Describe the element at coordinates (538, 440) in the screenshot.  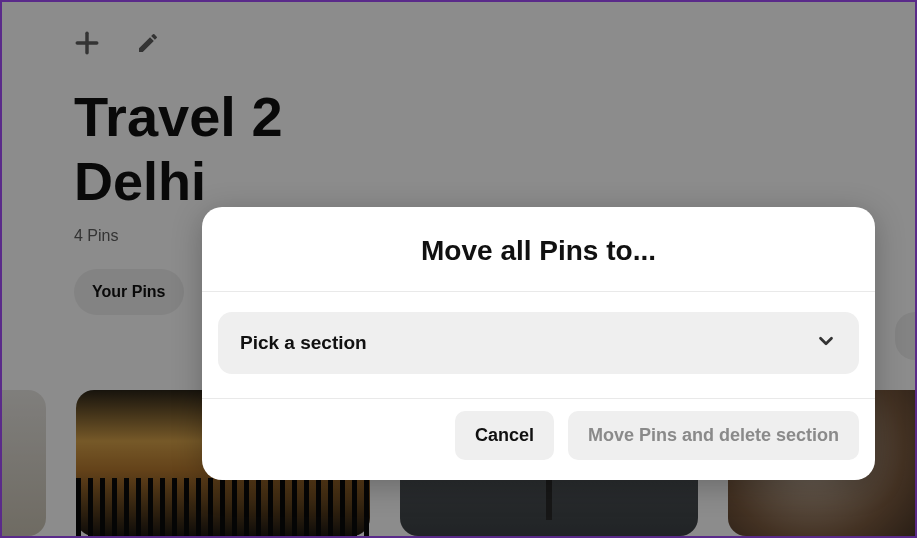
I see `modal-footer: Cancel Move Pins and delete section` at that location.